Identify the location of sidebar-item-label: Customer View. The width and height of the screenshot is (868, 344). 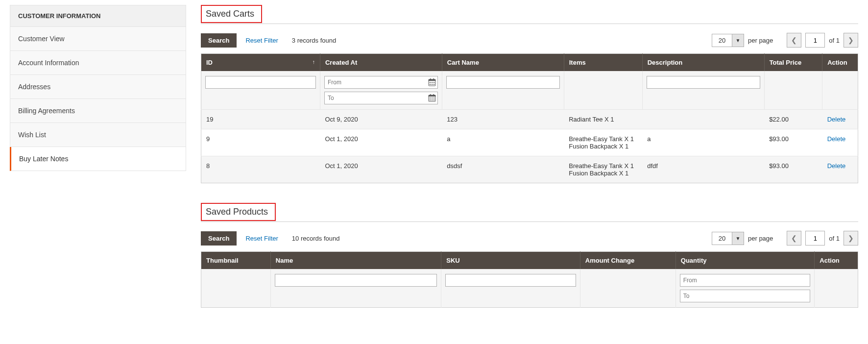
(41, 39).